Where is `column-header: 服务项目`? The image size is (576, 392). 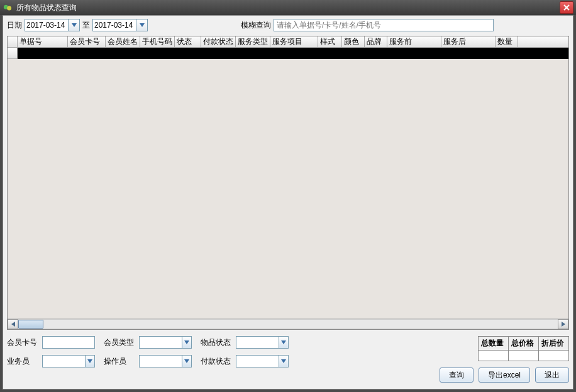 column-header: 服务项目 is located at coordinates (294, 41).